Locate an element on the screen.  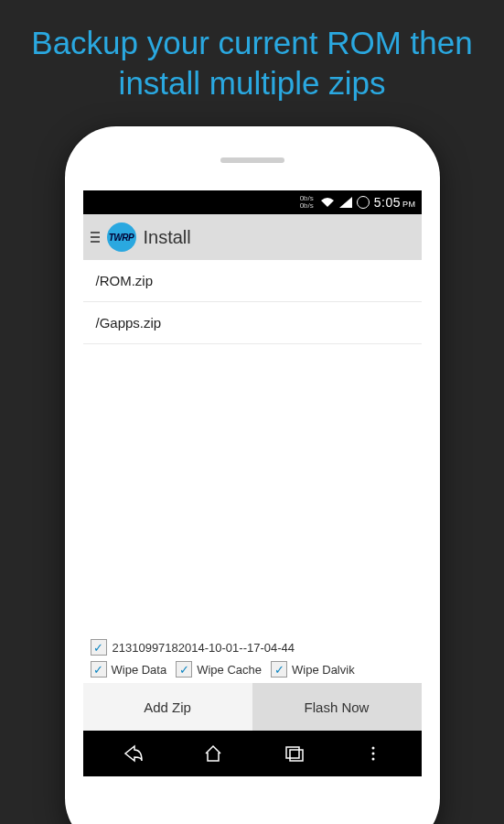
flash-now-button: Flash Now is located at coordinates (337, 707).